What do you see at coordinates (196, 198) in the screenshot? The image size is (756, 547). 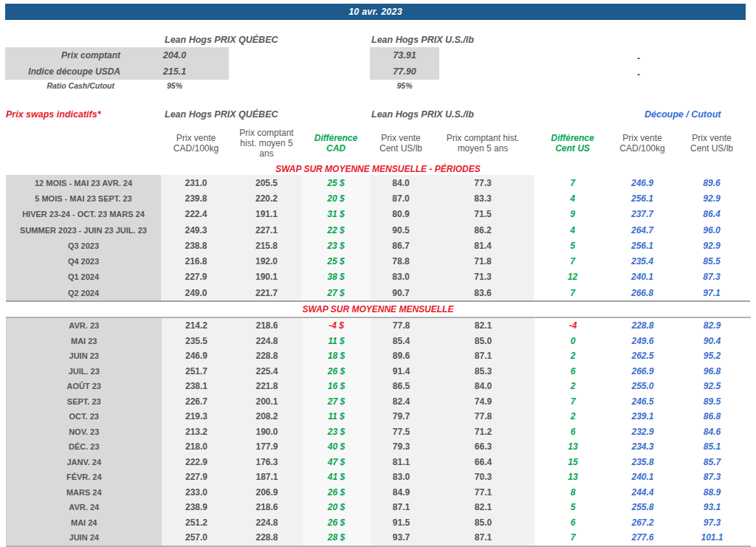 I see `value-cell: 239.8` at bounding box center [196, 198].